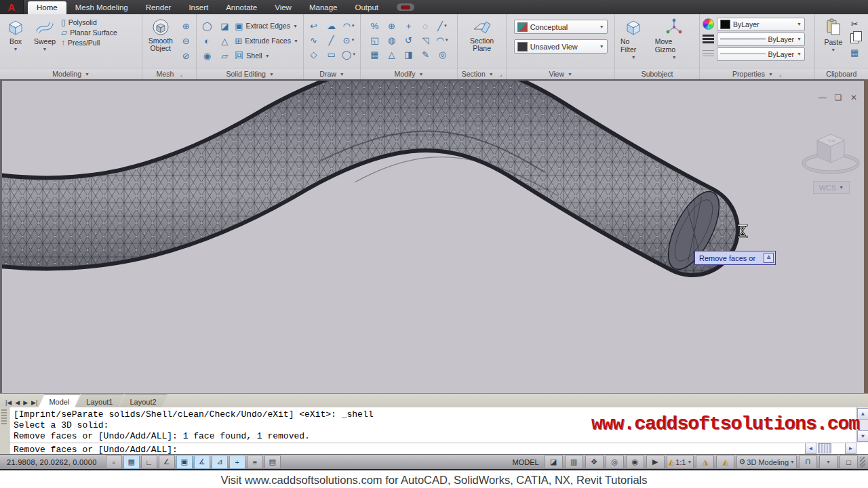 The height and width of the screenshot is (488, 868). What do you see at coordinates (90, 22) in the screenshot?
I see `polysolid-button: ▯ Polysolid` at bounding box center [90, 22].